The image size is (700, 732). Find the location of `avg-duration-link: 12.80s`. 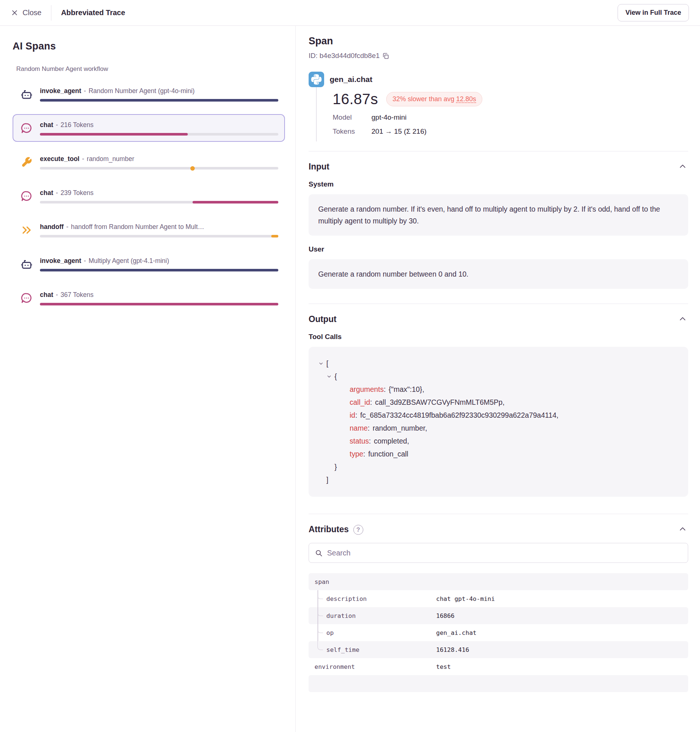

avg-duration-link: 12.80s is located at coordinates (466, 99).